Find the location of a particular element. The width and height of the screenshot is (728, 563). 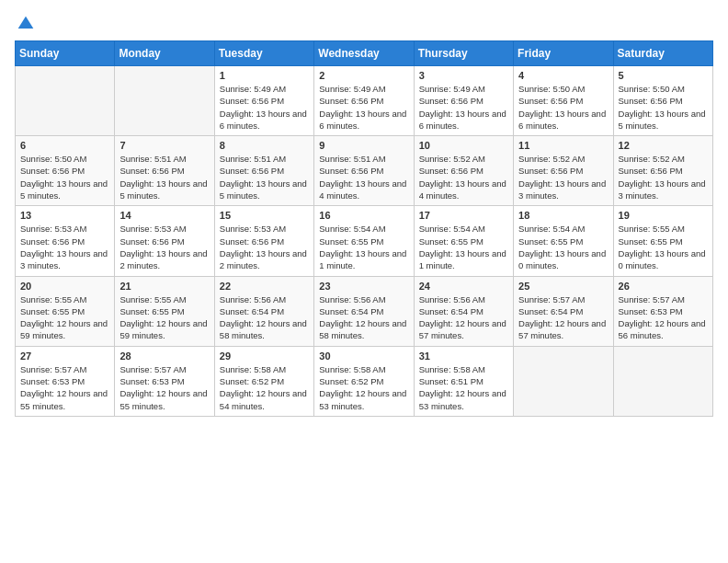

day-of-week-header: Friday is located at coordinates (563, 53).